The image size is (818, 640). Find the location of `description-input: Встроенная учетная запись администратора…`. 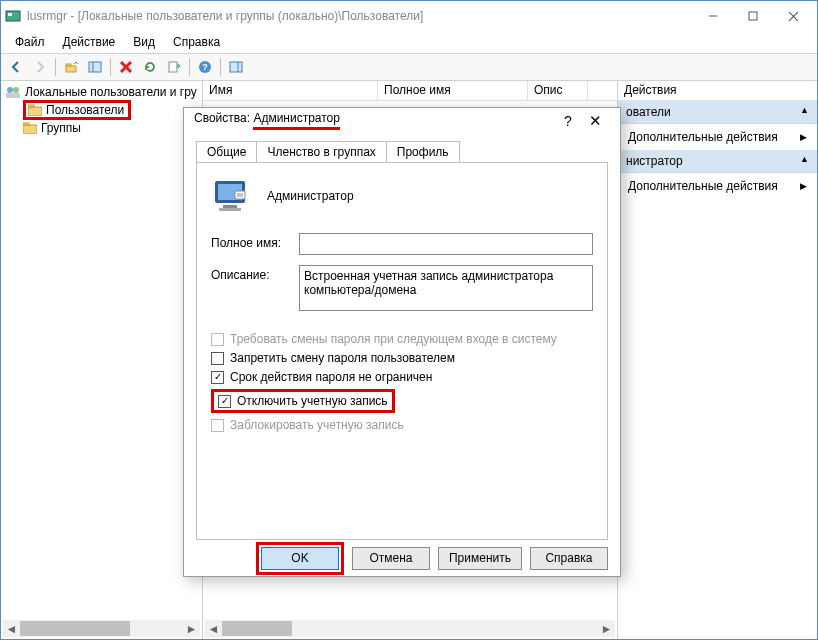

description-input: Встроенная учетная запись администратора… is located at coordinates (446, 288).